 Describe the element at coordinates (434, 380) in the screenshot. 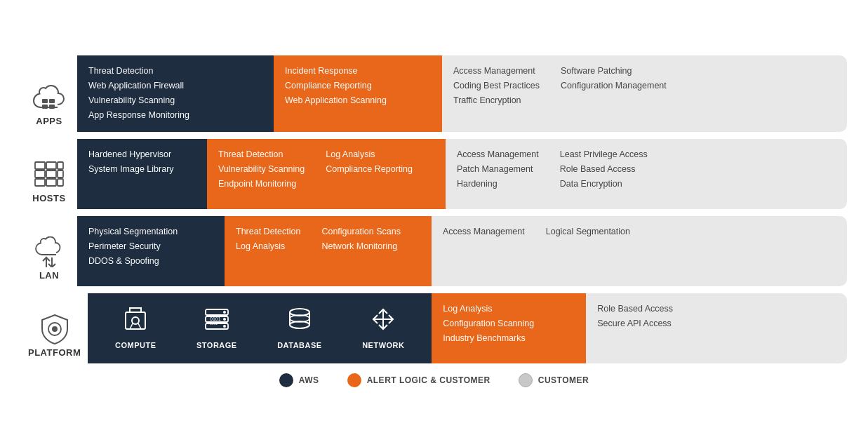

I see `legend: AWS ALERT LOGIC & CUSTOMER CUSTOMER` at that location.